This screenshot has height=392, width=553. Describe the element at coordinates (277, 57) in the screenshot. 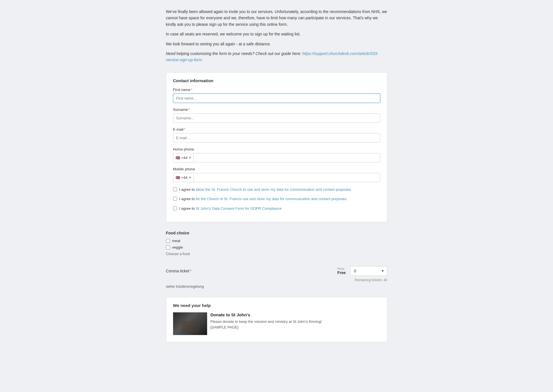

I see `intro-paragraph-4: Need helping customising the form to you…` at that location.